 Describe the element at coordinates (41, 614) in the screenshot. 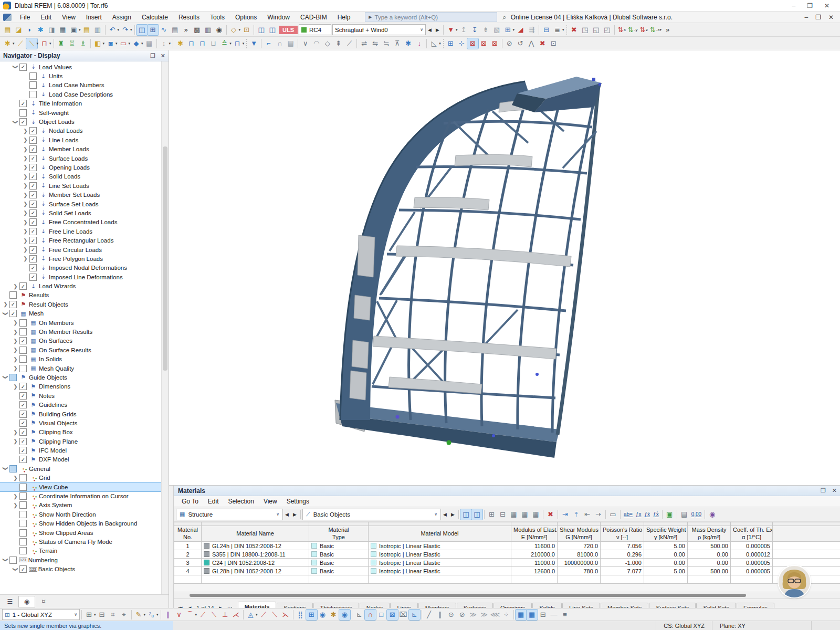

I see `coordinate-system-combo: ⊞ 1 - Global XYZ ∨` at that location.